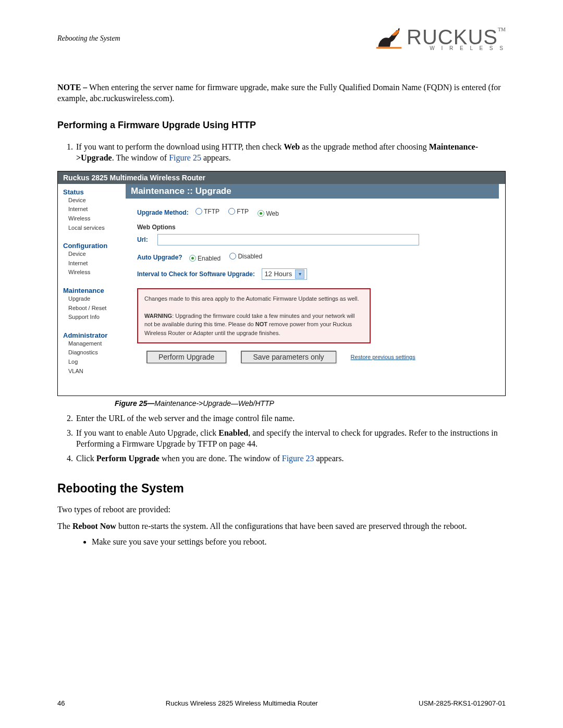 This screenshot has height=728, width=563. What do you see at coordinates (501, 29) in the screenshot?
I see `logo-tm: TM` at bounding box center [501, 29].